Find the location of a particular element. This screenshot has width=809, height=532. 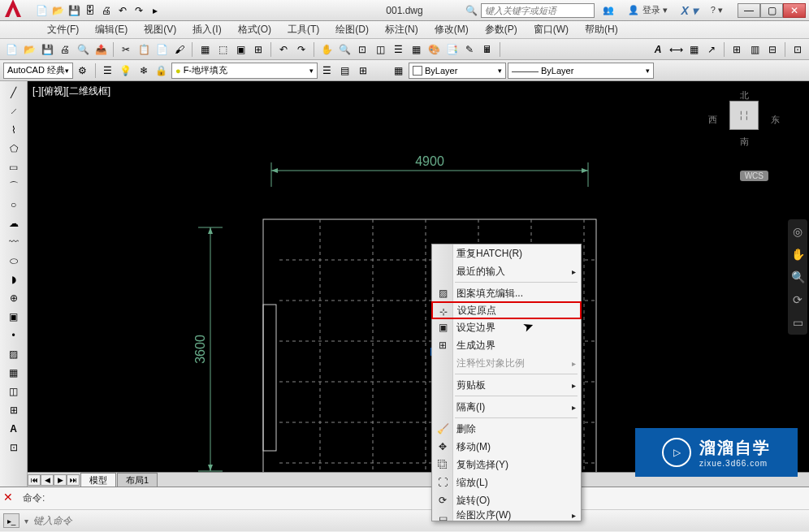

linetype-dropdown: ——— ByLayer ▾ is located at coordinates (581, 71).